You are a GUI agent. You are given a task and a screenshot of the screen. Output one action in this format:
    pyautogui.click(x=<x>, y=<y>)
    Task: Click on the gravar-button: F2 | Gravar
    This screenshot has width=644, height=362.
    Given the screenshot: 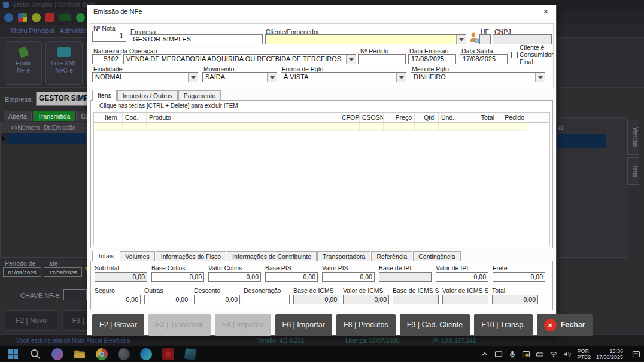 What is the action you would take?
    pyautogui.click(x=119, y=325)
    